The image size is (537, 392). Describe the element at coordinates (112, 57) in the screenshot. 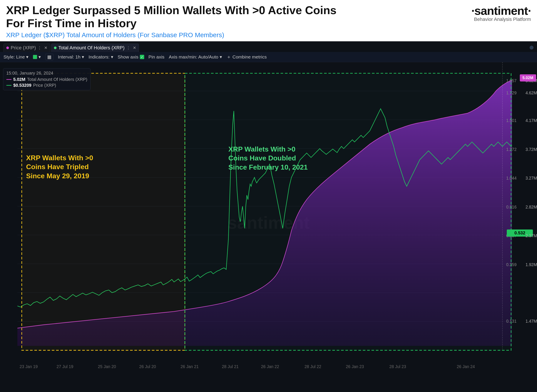

I see `indicators-chevron: ▾` at that location.